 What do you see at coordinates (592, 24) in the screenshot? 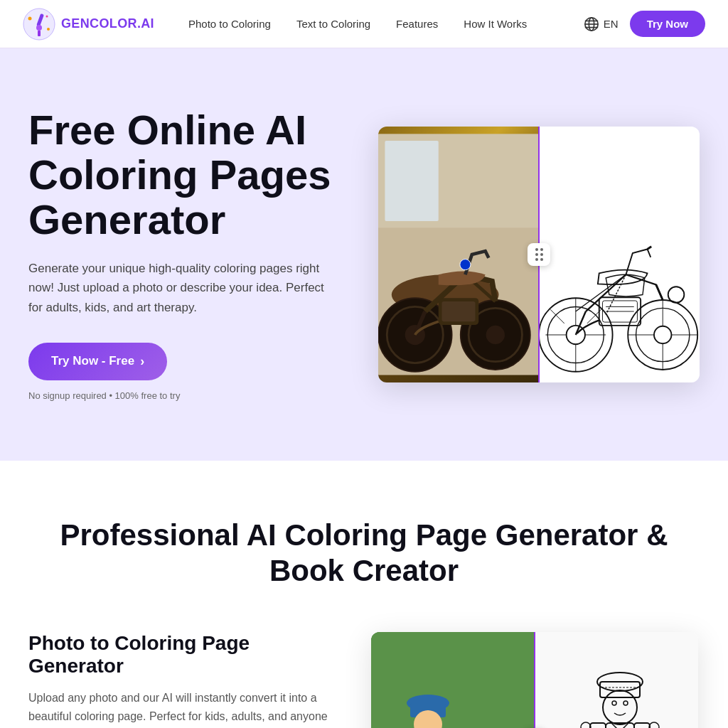
I see `globe-icon` at bounding box center [592, 24].